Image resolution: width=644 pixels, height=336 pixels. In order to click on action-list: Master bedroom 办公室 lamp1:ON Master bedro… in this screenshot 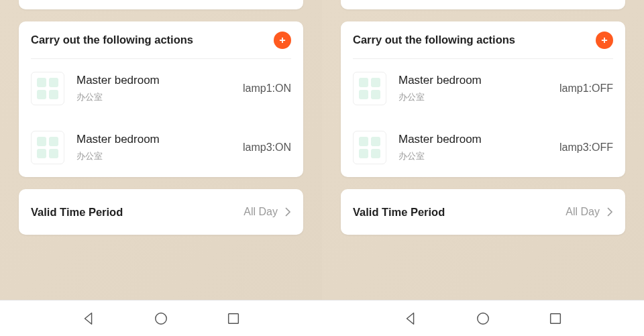, I will do `click(161, 118)`.